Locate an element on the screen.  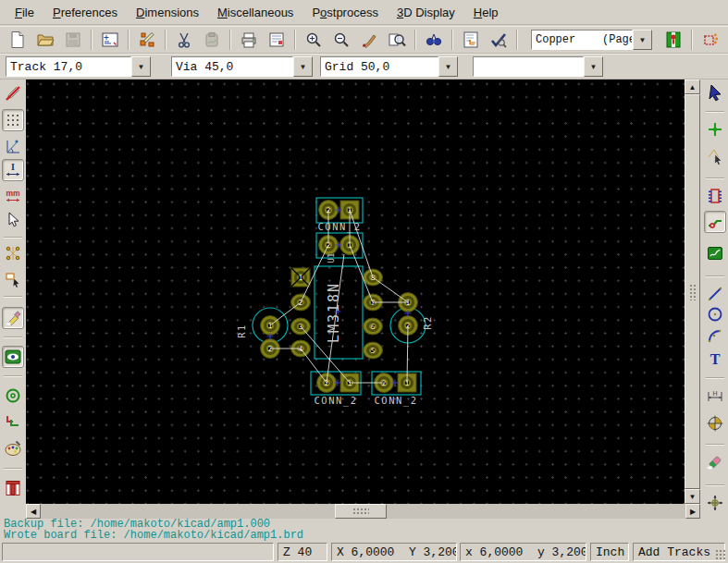
menu-item-file: File is located at coordinates (24, 13).